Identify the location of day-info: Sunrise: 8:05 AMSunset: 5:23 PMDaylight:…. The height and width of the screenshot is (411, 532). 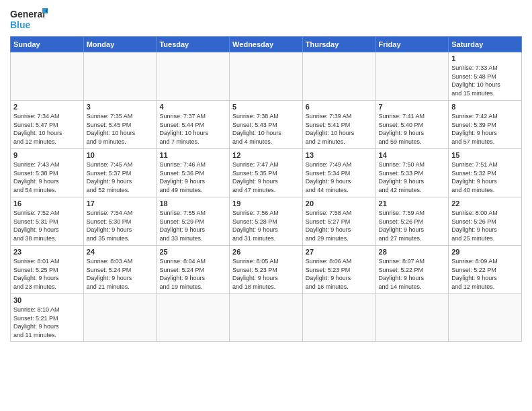
(266, 274).